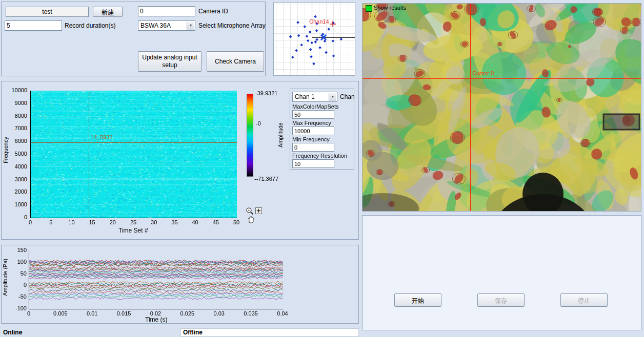 Image resolution: width=644 pixels, height=337 pixels. What do you see at coordinates (315, 107) in the screenshot?
I see `maxcolormapsets-label: MaxColorMapSets` at bounding box center [315, 107].